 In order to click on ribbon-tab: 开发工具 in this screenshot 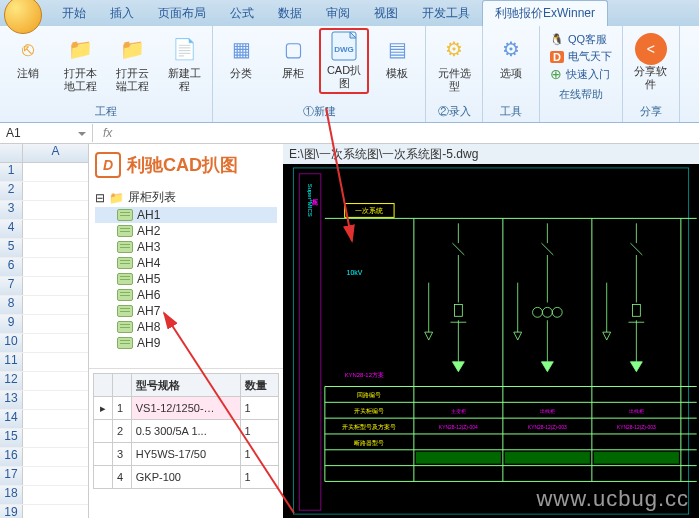, I will do `click(446, 14)`.